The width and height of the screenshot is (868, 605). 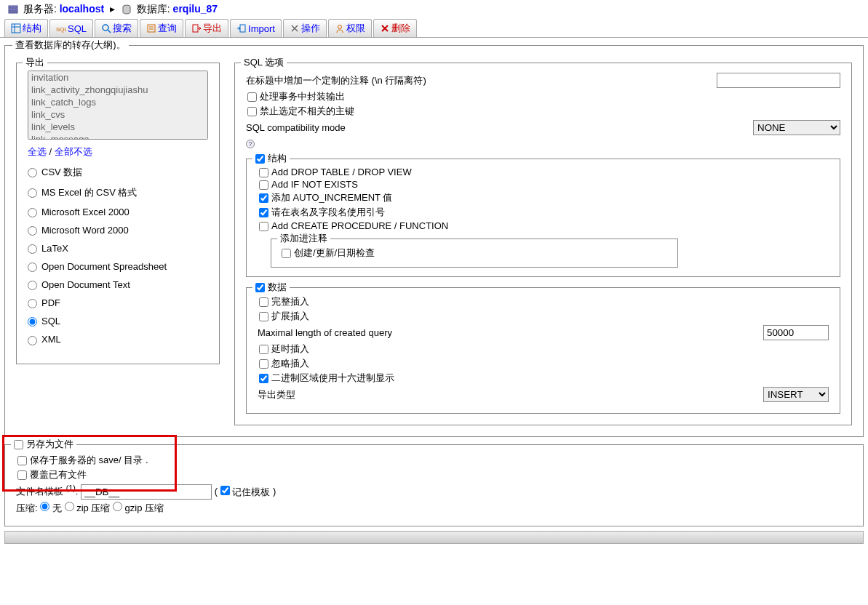 I want to click on table-option: invitation, so click(x=118, y=77).